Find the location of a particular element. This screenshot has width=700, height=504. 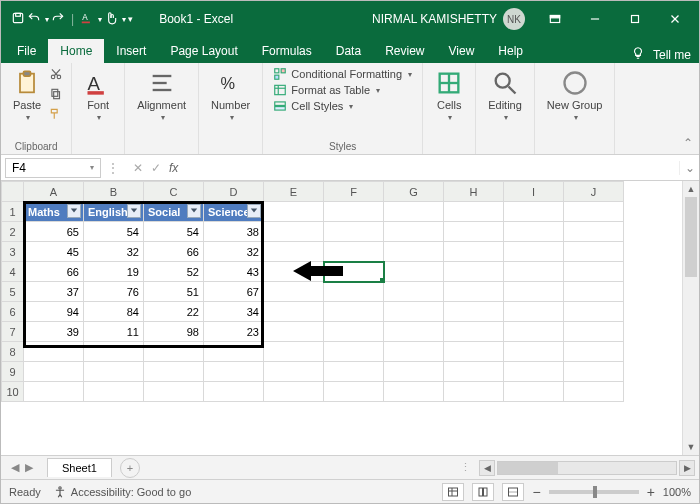

row-header-7: 7 is located at coordinates (13, 332).